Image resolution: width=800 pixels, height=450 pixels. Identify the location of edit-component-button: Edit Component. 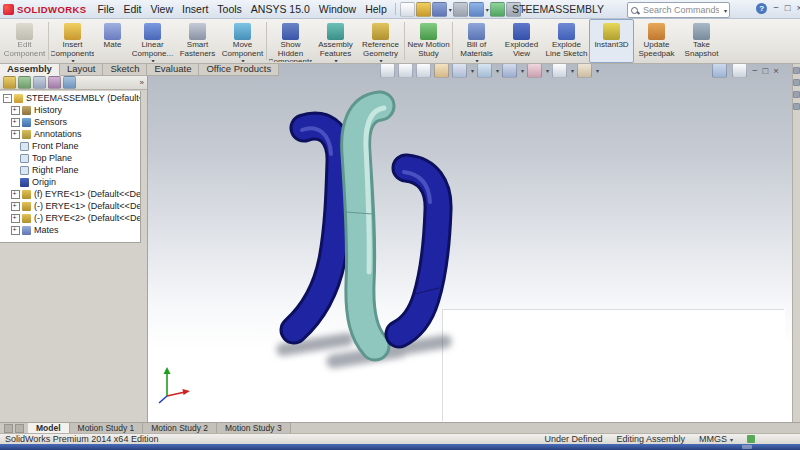
(24, 41).